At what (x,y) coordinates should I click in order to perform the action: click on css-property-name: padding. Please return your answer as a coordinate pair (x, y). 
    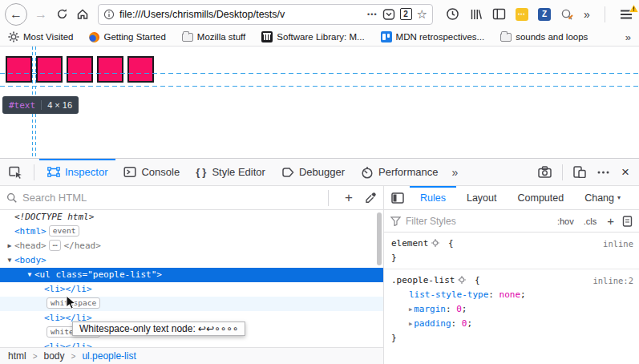
    Looking at the image, I should click on (432, 324).